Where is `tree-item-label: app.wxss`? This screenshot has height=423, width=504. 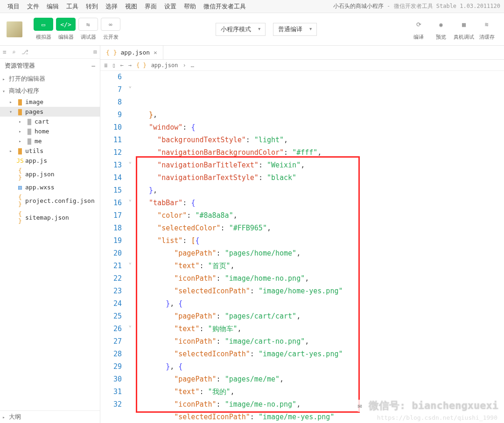 tree-item-label: app.wxss is located at coordinates (40, 187).